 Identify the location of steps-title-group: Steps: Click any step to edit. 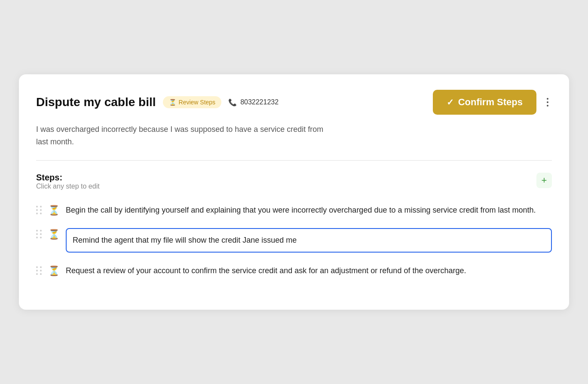
(68, 186).